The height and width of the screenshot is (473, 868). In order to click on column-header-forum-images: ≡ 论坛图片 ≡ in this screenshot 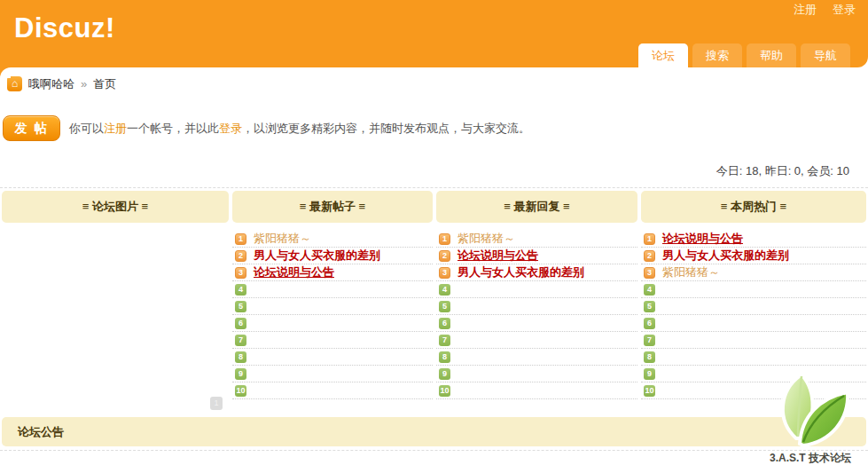, I will do `click(115, 207)`.